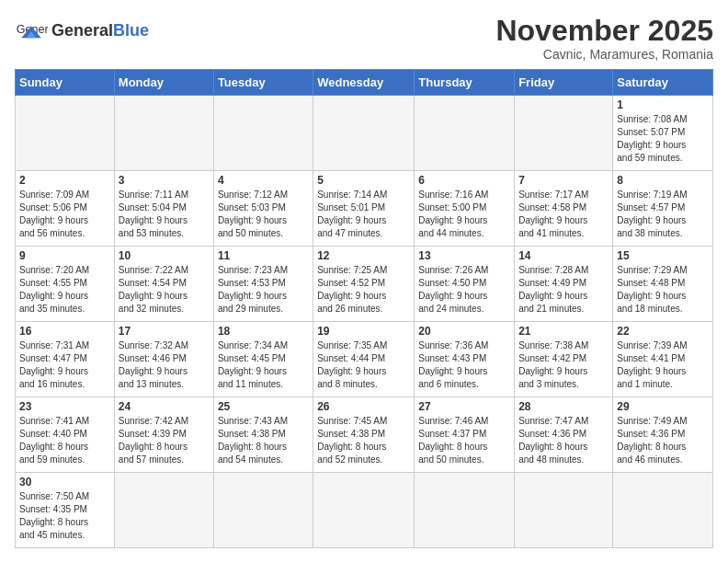 The image size is (728, 563). What do you see at coordinates (564, 284) in the screenshot?
I see `calendar-cell: 14Sunrise: 7:28 AM Sunset: 4:49 PM Dayli…` at bounding box center [564, 284].